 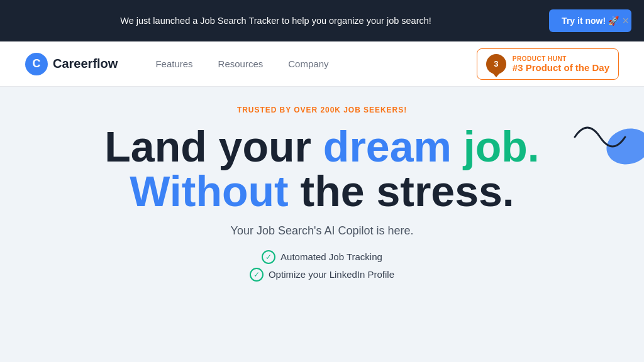 I want to click on deco-shape, so click(x=606, y=138).